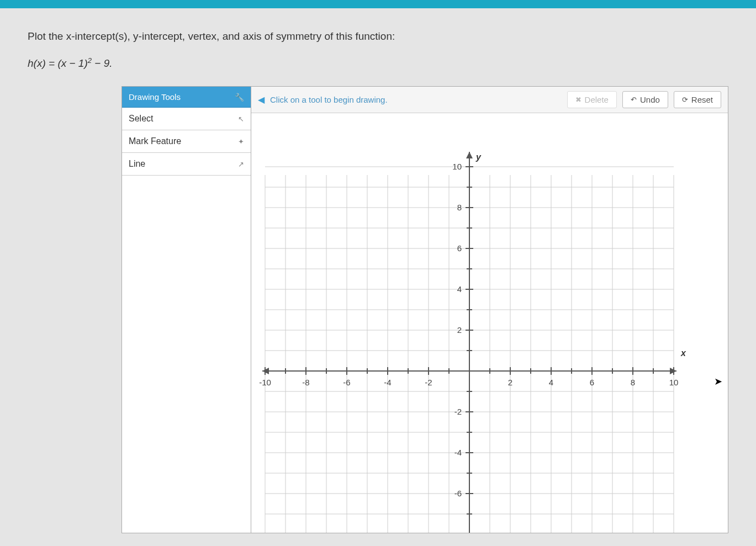 The image size is (756, 546). What do you see at coordinates (478, 157) in the screenshot?
I see `y-axis-label: y` at bounding box center [478, 157].